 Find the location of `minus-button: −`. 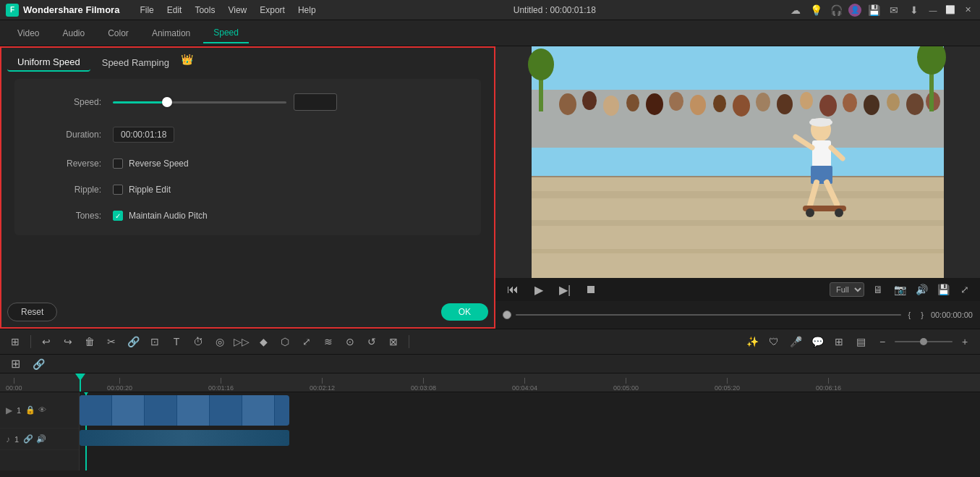

minus-button: − is located at coordinates (882, 342).